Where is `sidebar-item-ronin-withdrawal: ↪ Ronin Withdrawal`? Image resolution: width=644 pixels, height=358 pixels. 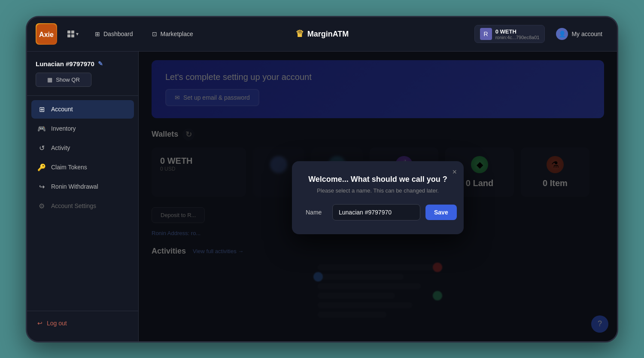 sidebar-item-ronin-withdrawal: ↪ Ronin Withdrawal is located at coordinates (82, 187).